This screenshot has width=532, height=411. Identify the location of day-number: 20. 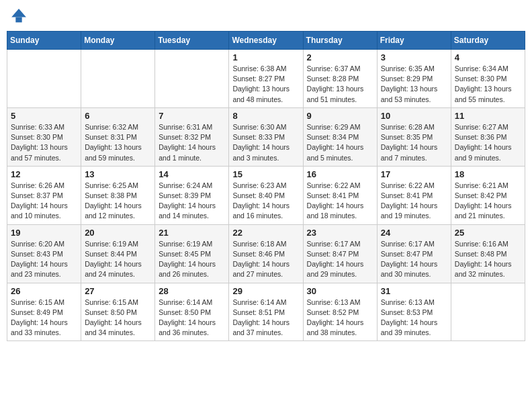
(118, 232).